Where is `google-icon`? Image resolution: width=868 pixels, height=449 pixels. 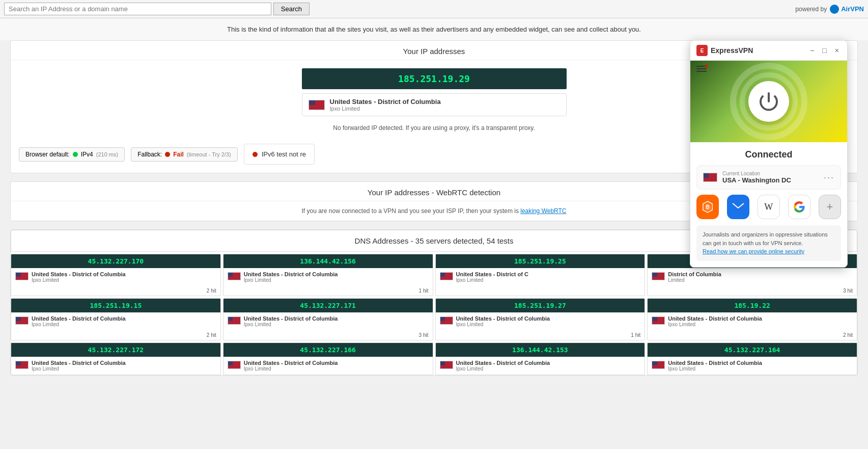 google-icon is located at coordinates (799, 207).